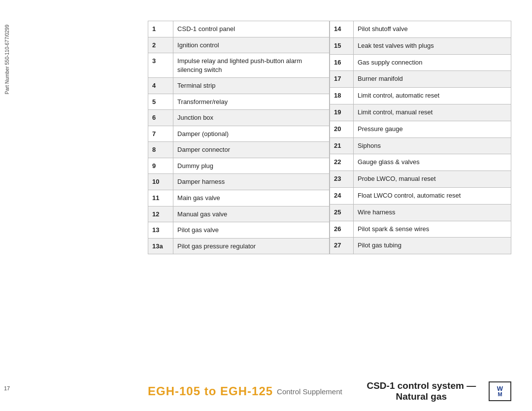 The height and width of the screenshot is (411, 532). Describe the element at coordinates (432, 129) in the screenshot. I see `row-desc: Pressure gauge` at that location.